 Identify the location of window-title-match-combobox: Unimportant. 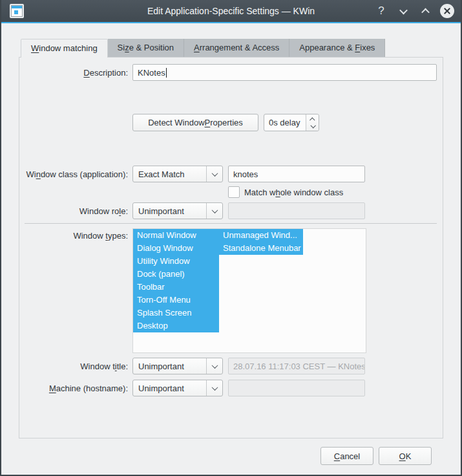
(178, 366).